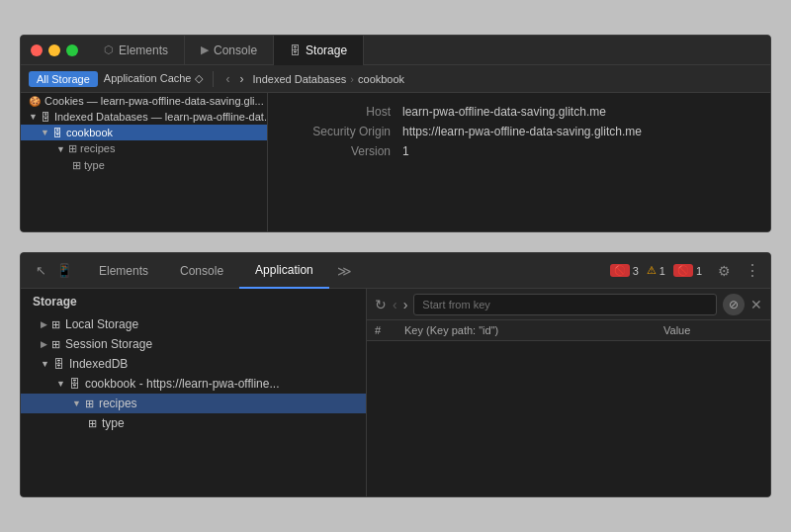 The width and height of the screenshot is (791, 532). I want to click on tree-cookies: 🍪 Cookies — learn-pwa-offline-data-savin…, so click(144, 101).